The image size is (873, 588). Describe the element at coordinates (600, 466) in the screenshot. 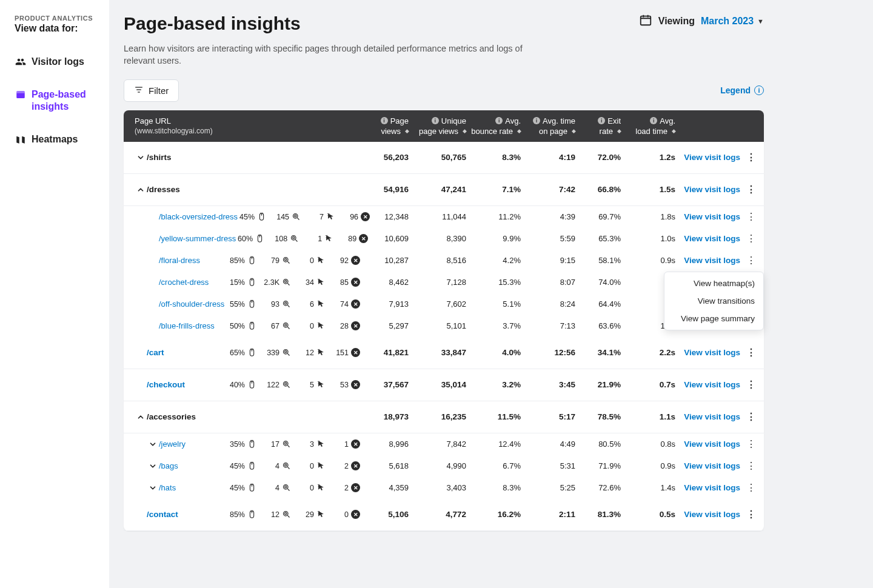

I see `cell-exit-rate: 71.9%` at that location.